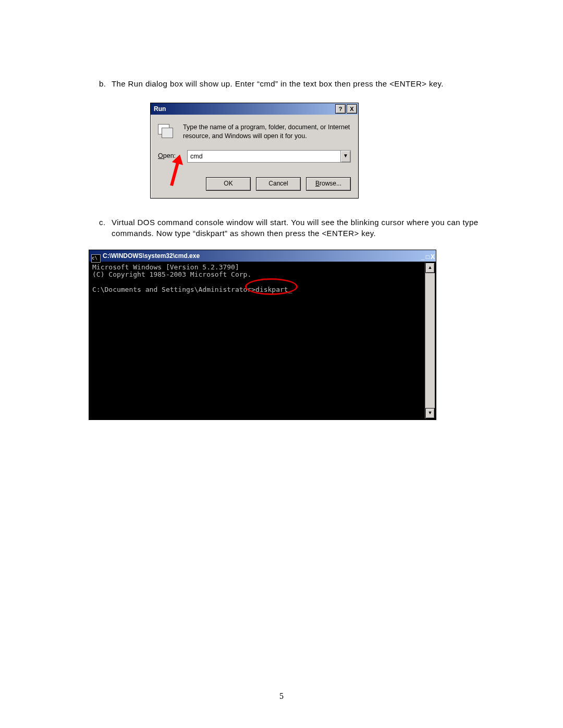  What do you see at coordinates (345, 156) in the screenshot?
I see `chevron-down-icon: ▼` at bounding box center [345, 156].